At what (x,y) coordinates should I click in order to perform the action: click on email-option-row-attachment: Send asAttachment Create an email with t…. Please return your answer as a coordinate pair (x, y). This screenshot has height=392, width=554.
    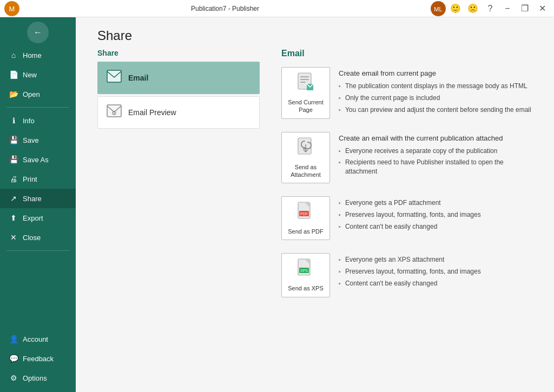
    Looking at the image, I should click on (407, 158).